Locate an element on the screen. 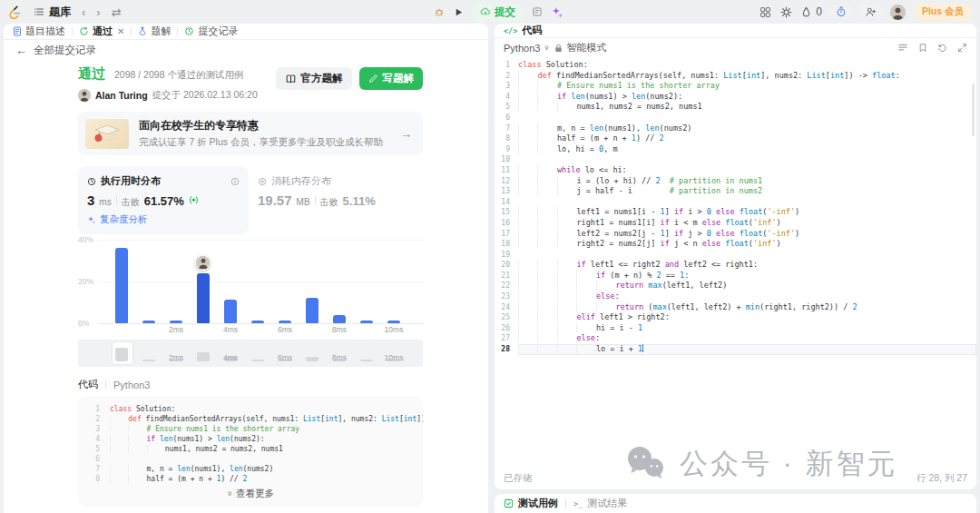  editor-line: 11 while lo <= hi: is located at coordinates (735, 171).